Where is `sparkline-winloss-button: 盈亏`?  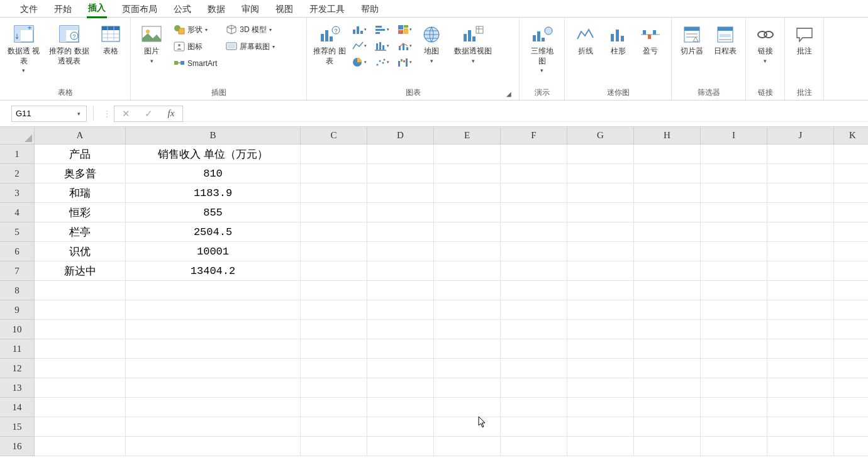 sparkline-winloss-button: 盈亏 is located at coordinates (650, 40).